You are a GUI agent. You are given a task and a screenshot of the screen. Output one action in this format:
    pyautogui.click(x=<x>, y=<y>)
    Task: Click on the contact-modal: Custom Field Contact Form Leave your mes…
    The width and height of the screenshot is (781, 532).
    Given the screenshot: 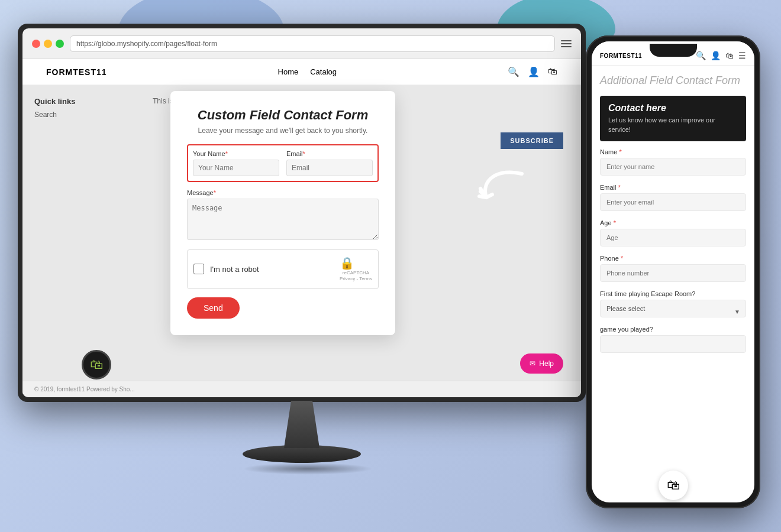 What is the action you would take?
    pyautogui.click(x=283, y=213)
    